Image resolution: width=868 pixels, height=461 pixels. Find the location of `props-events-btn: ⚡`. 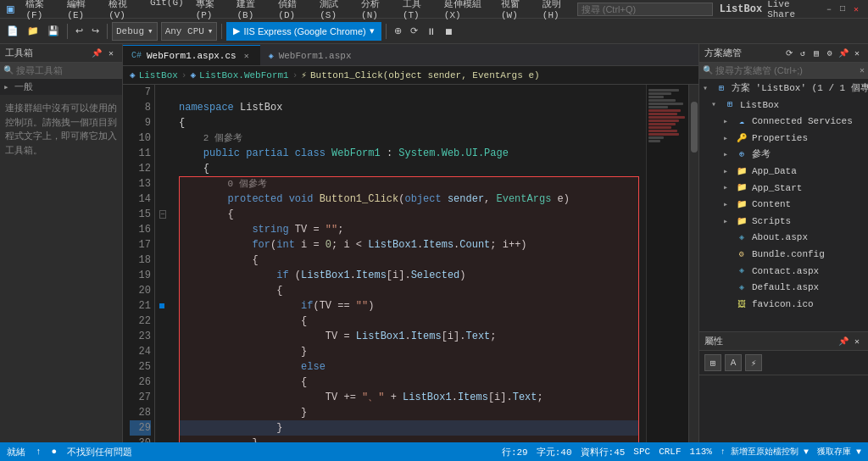

props-events-btn: ⚡ is located at coordinates (754, 363).